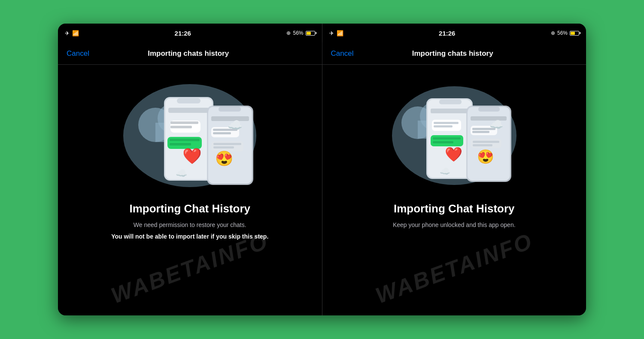  Describe the element at coordinates (447, 33) in the screenshot. I see `time-right: 21:26` at that location.